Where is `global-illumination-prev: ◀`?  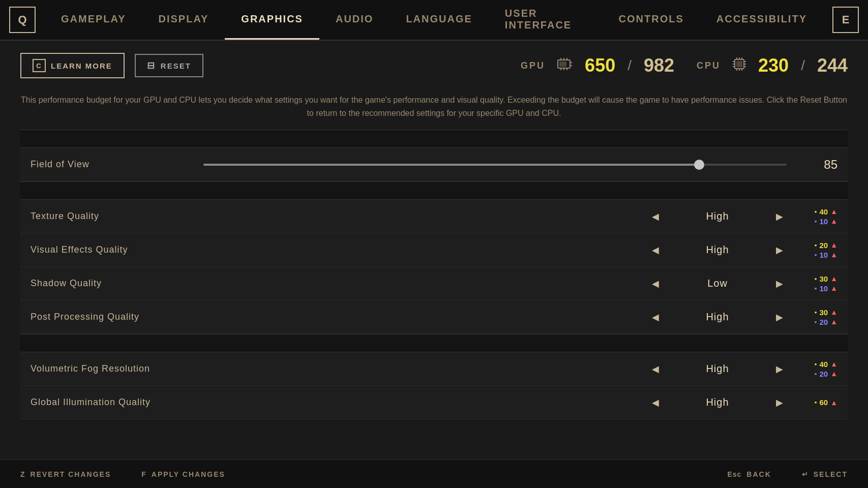
global-illumination-prev: ◀ is located at coordinates (655, 403).